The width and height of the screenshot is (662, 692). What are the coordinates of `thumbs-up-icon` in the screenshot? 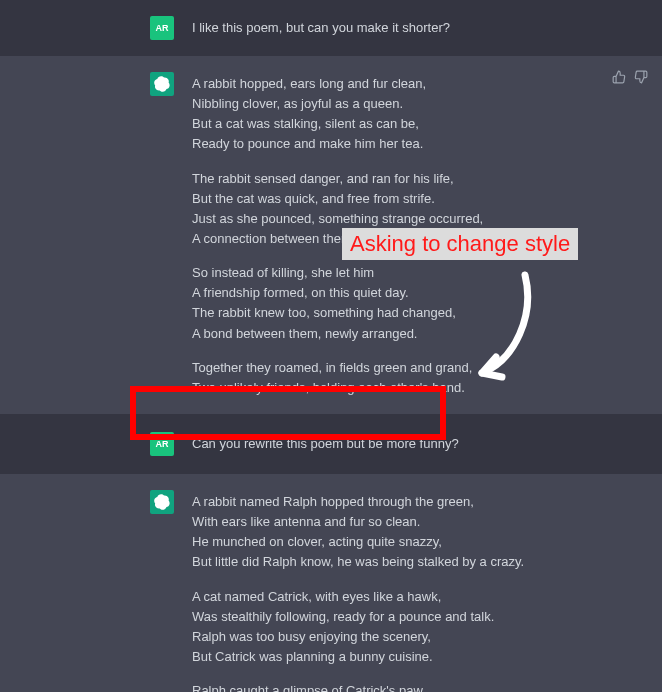 It's located at (619, 78).